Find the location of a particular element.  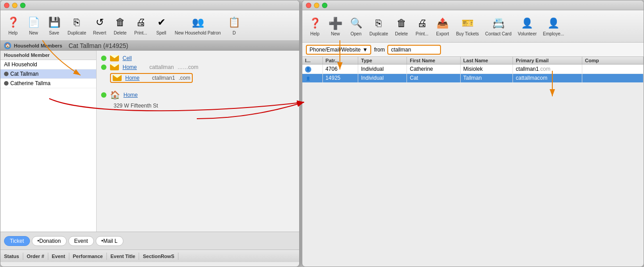

contact-row-home1: Home cattallman ……com is located at coordinates (198, 67).